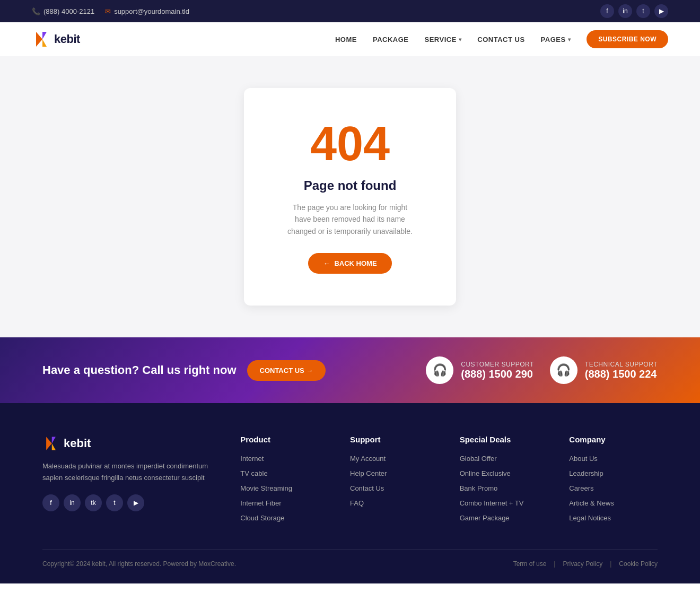  I want to click on footer-brand: kebit Malesuada pulvinar at montes imper…, so click(130, 482).